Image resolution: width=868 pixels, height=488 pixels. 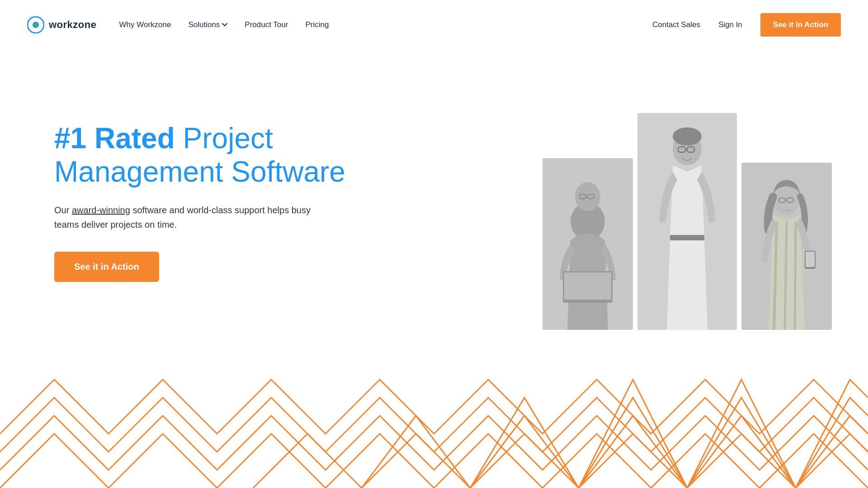 I want to click on nav-links: Why Workzone Solutions Product Tour Pric…, so click(x=386, y=25).